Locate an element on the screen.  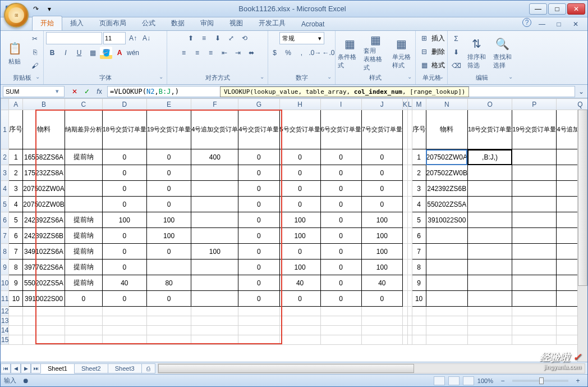
zoom-out-icon: − is located at coordinates (503, 381).